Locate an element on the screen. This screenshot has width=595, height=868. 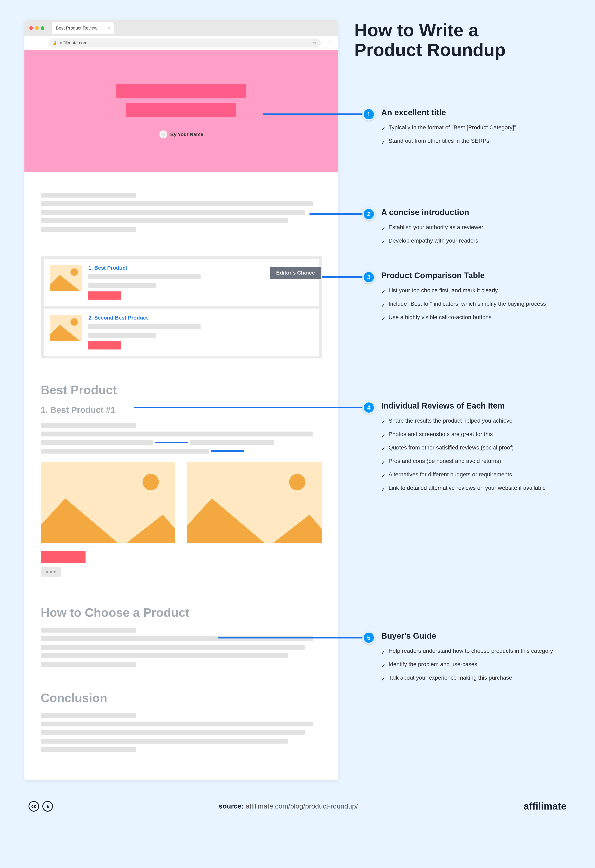
infographic-title: How to Write a Product Roundup is located at coordinates (462, 40).